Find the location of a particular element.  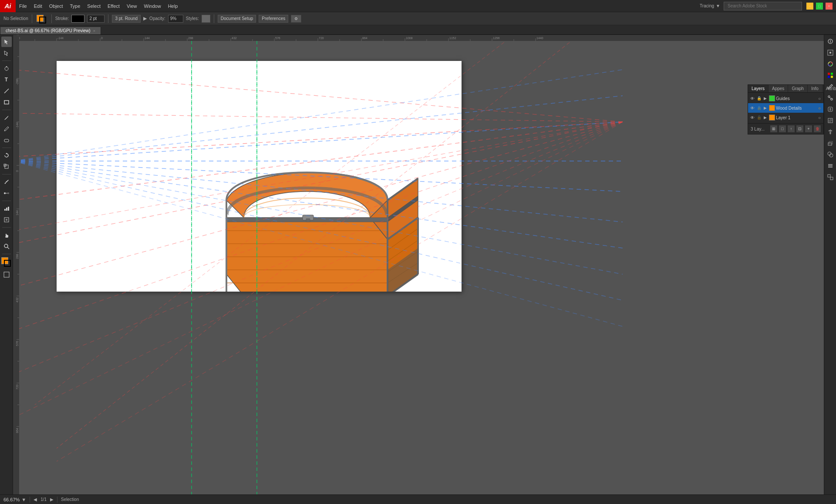

preferences-button: Preferences is located at coordinates (273, 19).